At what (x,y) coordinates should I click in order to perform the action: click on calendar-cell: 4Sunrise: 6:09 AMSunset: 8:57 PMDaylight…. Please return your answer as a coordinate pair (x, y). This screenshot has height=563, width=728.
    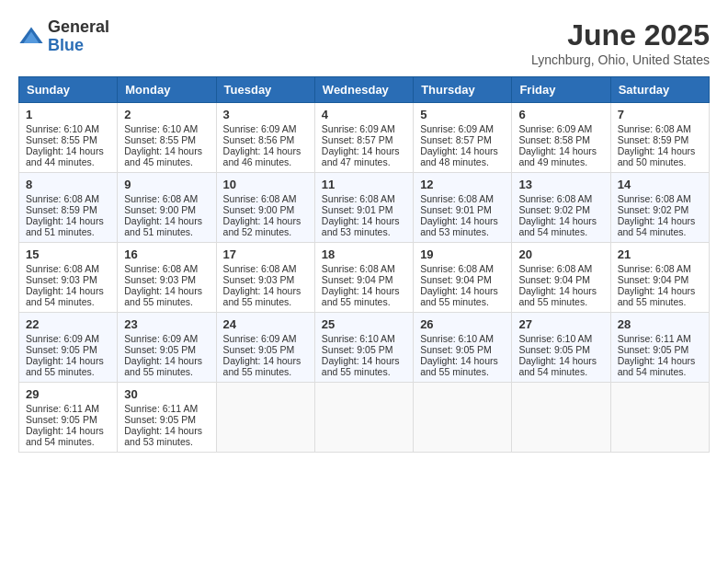
    Looking at the image, I should click on (364, 138).